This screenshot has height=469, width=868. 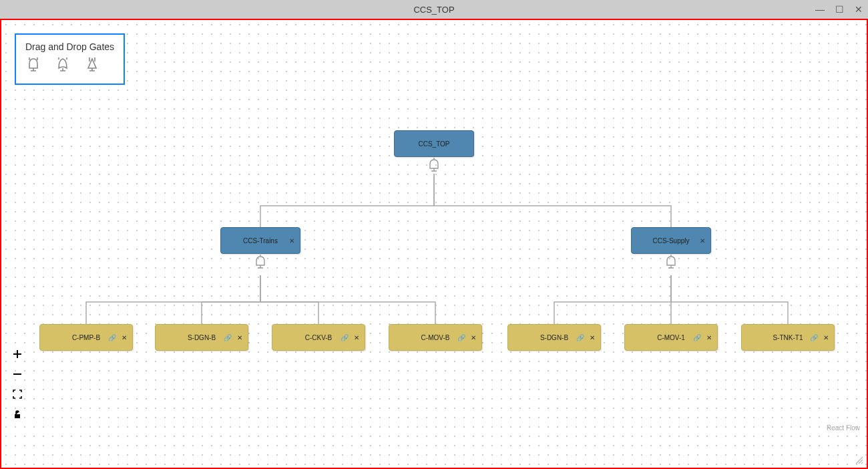 I want to click on gate-palette: Drag and Drop Gates, so click(x=69, y=59).